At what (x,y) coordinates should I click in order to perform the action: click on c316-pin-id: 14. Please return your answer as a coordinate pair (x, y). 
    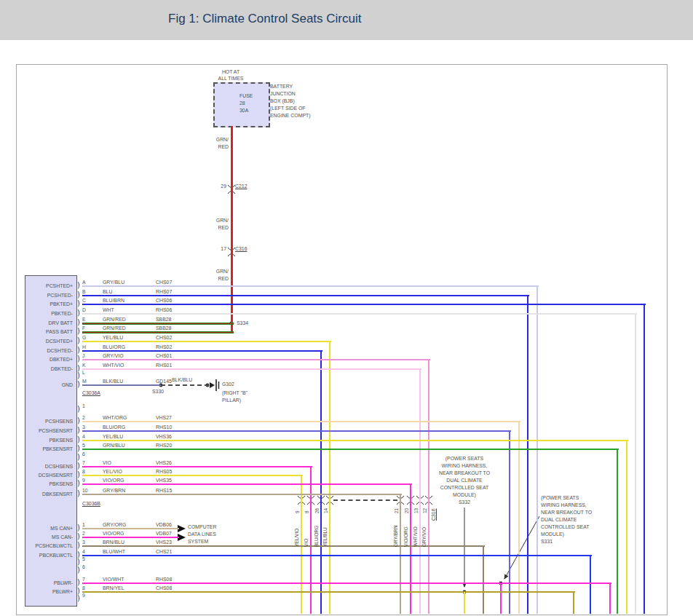
    Looking at the image, I should click on (326, 508).